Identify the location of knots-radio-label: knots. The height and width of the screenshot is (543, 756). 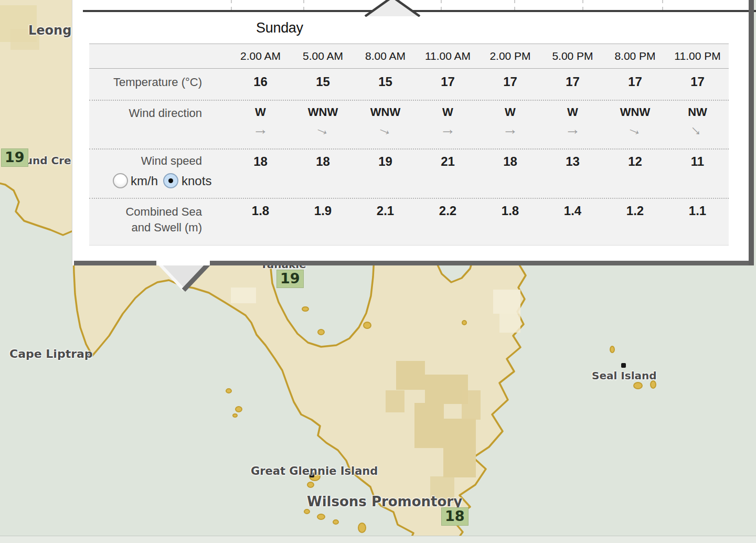
(196, 181).